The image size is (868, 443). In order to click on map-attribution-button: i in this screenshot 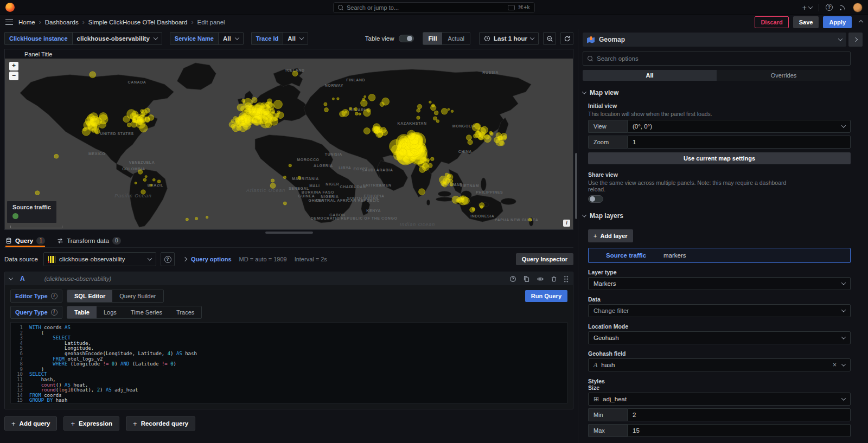, I will do `click(566, 223)`.